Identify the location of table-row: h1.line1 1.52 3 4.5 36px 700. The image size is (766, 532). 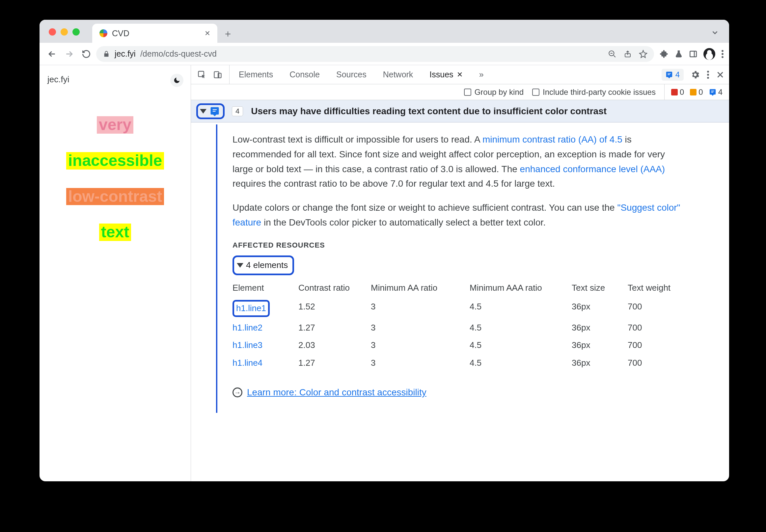
(459, 309).